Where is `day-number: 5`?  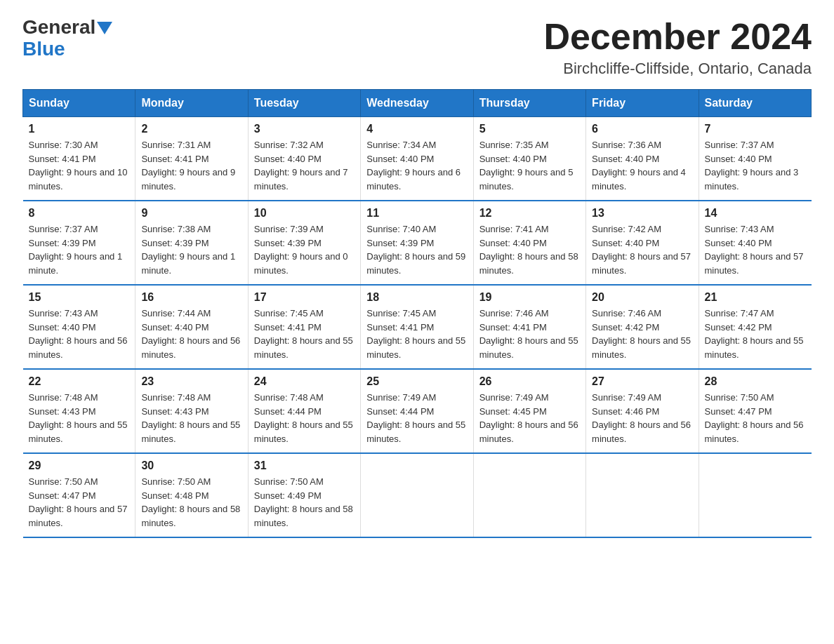 day-number: 5 is located at coordinates (529, 129).